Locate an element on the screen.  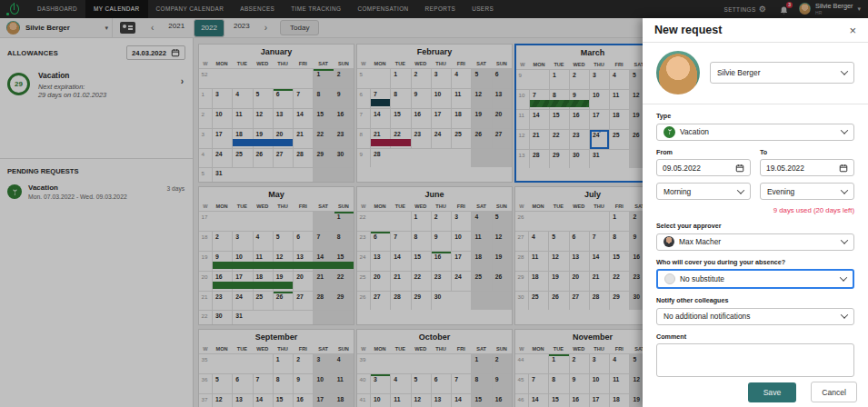
approver-select: Max Macher is located at coordinates (755, 242).